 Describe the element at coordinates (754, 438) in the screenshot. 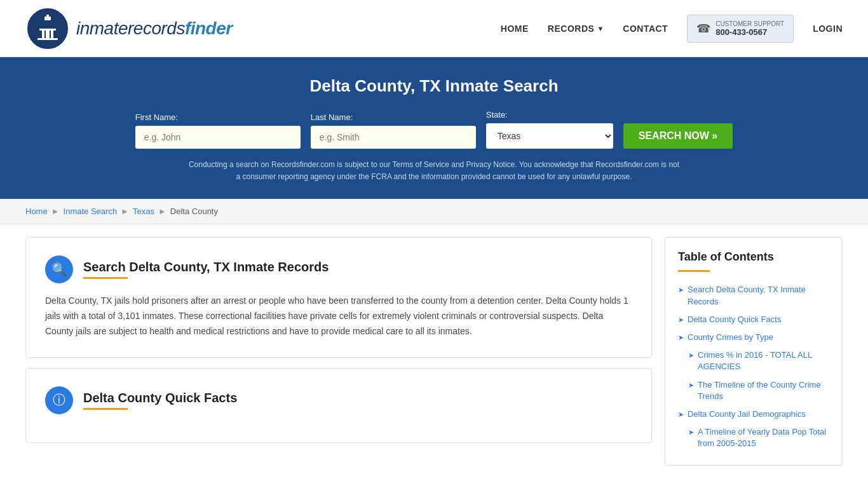

I see `toc-item-6: ➤A Timeline of Yearly Data Pop Total fro…` at that location.